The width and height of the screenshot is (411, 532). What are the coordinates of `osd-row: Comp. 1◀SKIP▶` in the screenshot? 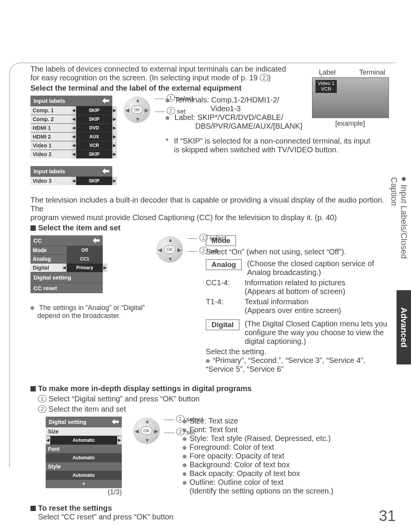 It's located at (72, 110).